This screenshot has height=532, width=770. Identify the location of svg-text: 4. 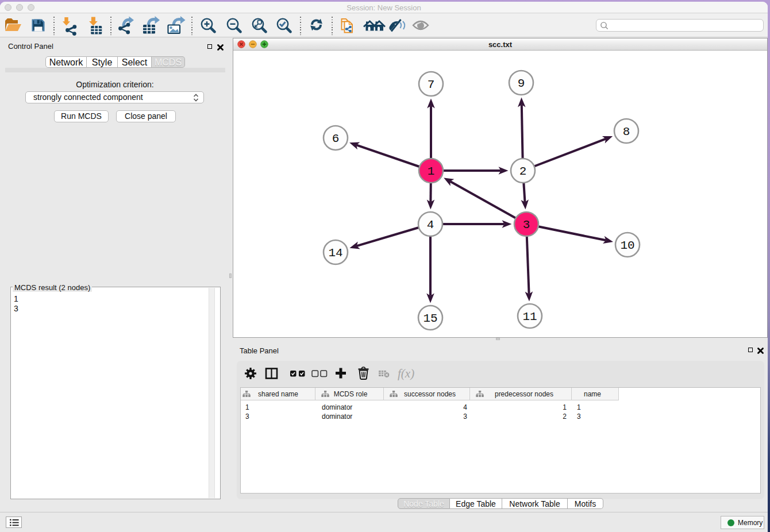
(431, 225).